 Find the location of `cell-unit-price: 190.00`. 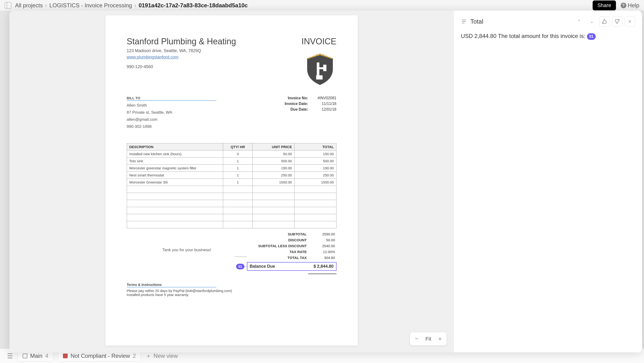

cell-unit-price: 190.00 is located at coordinates (273, 168).